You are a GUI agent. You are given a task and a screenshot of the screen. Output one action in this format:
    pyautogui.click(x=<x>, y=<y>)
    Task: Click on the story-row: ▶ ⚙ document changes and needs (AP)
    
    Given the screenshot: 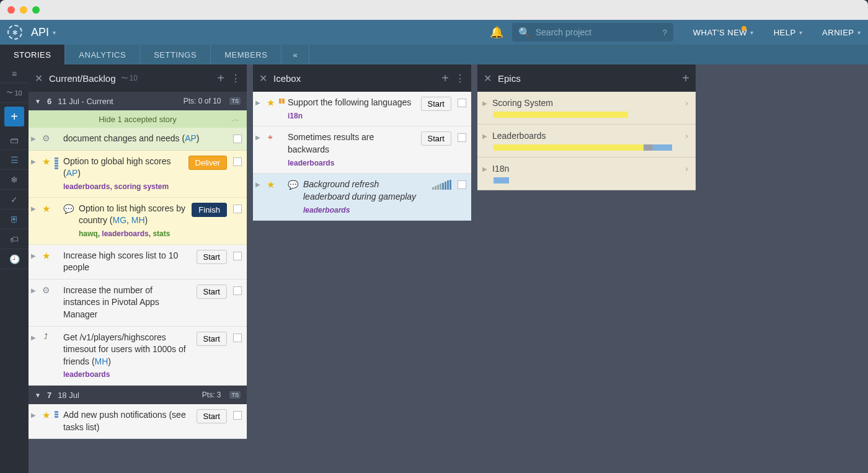 What is the action you would take?
    pyautogui.click(x=138, y=139)
    